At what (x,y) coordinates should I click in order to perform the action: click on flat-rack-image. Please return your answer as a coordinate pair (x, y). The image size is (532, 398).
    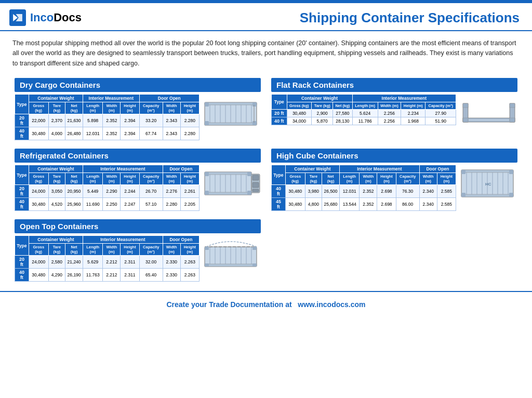
    Looking at the image, I should click on (489, 115).